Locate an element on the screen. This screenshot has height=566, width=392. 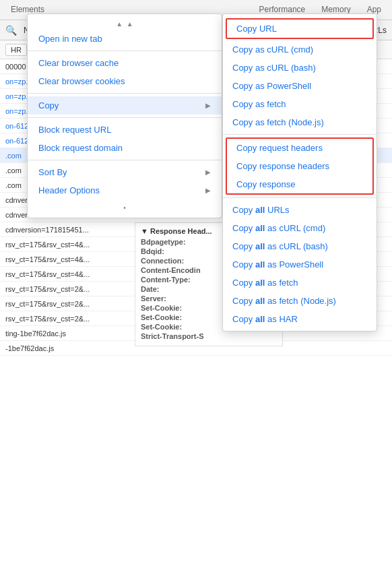
menu-item-copy-request-headers: Copy request headers is located at coordinates (300, 148).